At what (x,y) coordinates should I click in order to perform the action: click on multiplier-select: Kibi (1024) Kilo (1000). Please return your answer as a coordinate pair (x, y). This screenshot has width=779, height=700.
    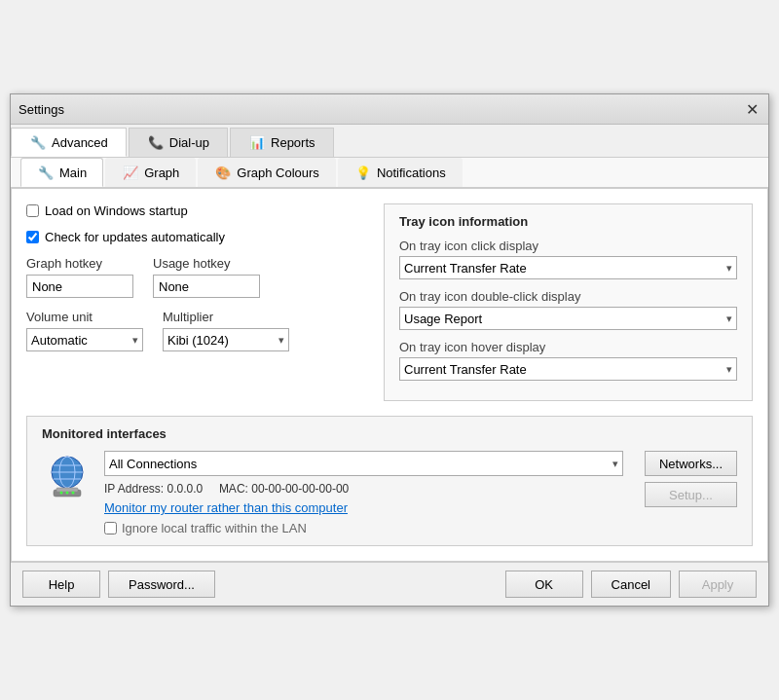
    Looking at the image, I should click on (226, 340).